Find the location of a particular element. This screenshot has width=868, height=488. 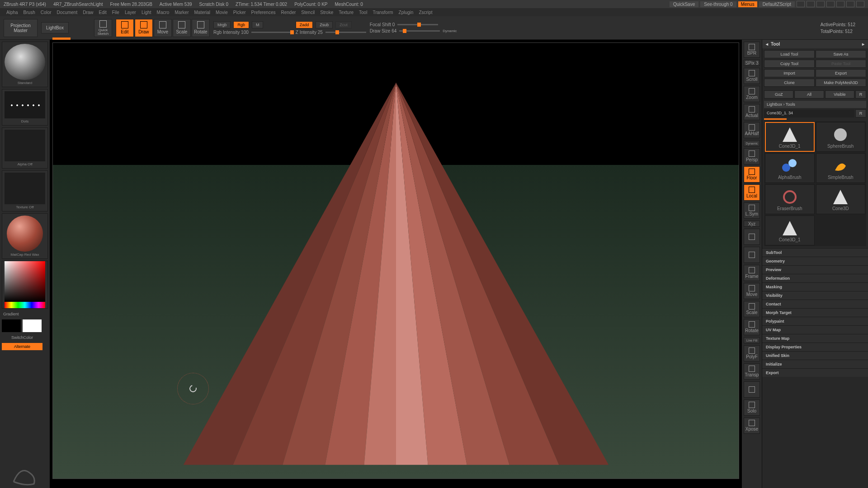

menu-draw: Draw is located at coordinates (88, 13).